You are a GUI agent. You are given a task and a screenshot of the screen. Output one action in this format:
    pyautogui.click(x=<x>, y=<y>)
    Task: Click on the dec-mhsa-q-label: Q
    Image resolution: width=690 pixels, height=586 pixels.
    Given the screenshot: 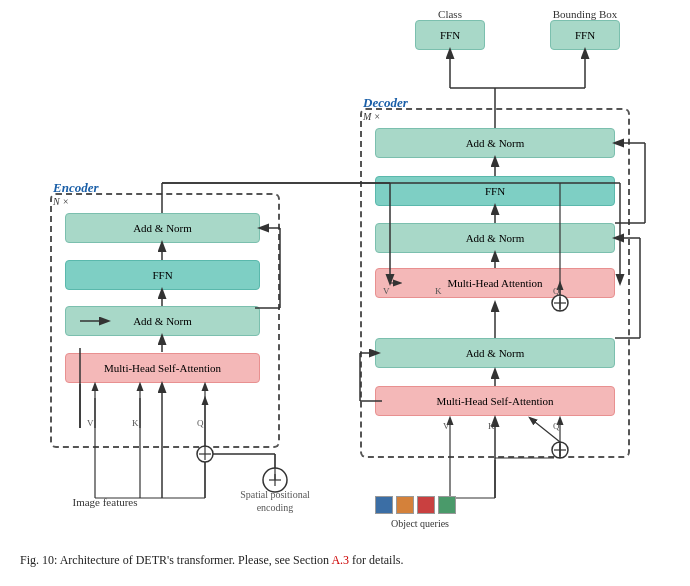 What is the action you would take?
    pyautogui.click(x=556, y=426)
    